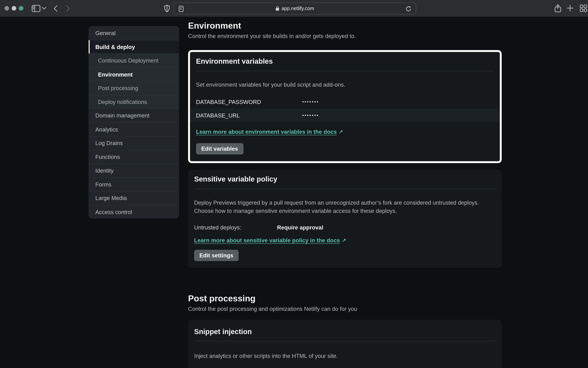 The width and height of the screenshot is (588, 368). What do you see at coordinates (134, 115) in the screenshot?
I see `sidebar-item-domain-management: Domain management` at bounding box center [134, 115].